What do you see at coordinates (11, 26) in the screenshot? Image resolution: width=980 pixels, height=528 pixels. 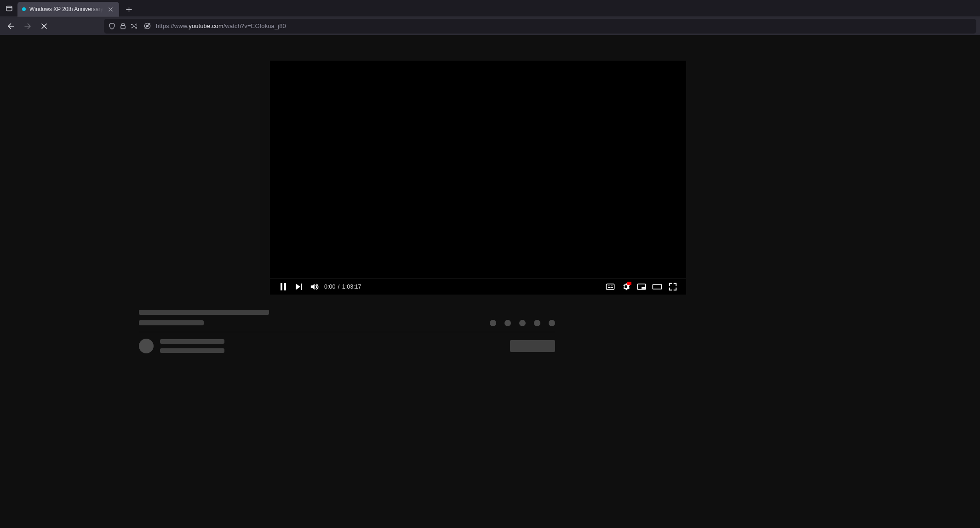 I see `back-button` at bounding box center [11, 26].